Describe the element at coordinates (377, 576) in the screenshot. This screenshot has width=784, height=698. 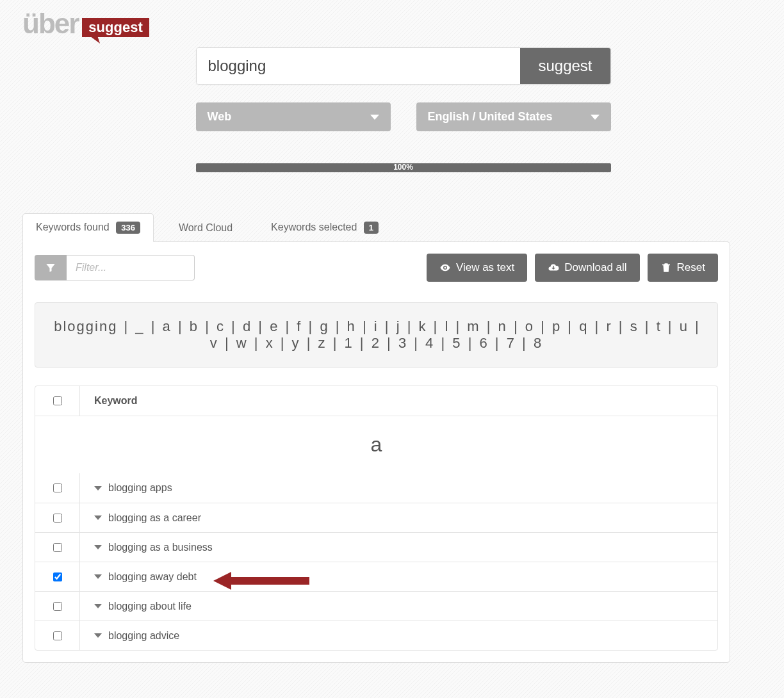
I see `table-row: blogging away debt` at that location.